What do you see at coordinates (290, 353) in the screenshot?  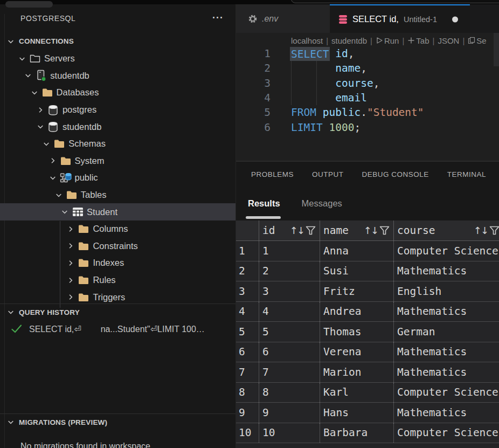 I see `cell-id: 6` at bounding box center [290, 353].